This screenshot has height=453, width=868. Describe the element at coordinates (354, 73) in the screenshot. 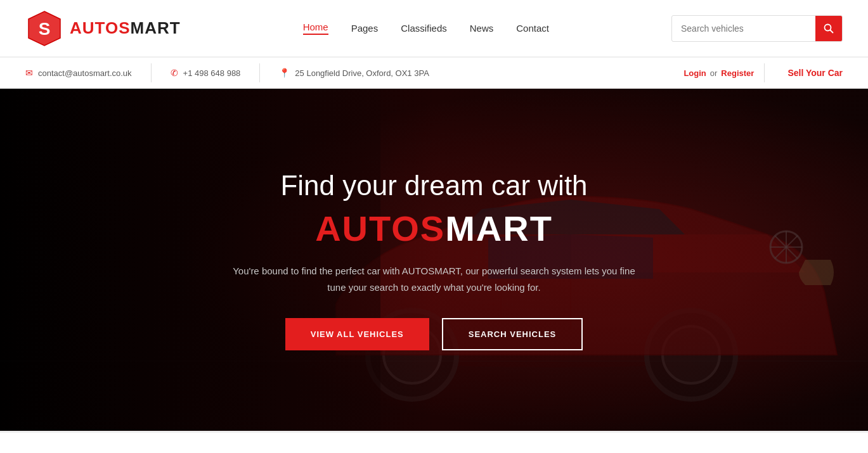

I see `address-info: 📍 25 Longfield Drive, Oxford, OX1 3PA` at that location.